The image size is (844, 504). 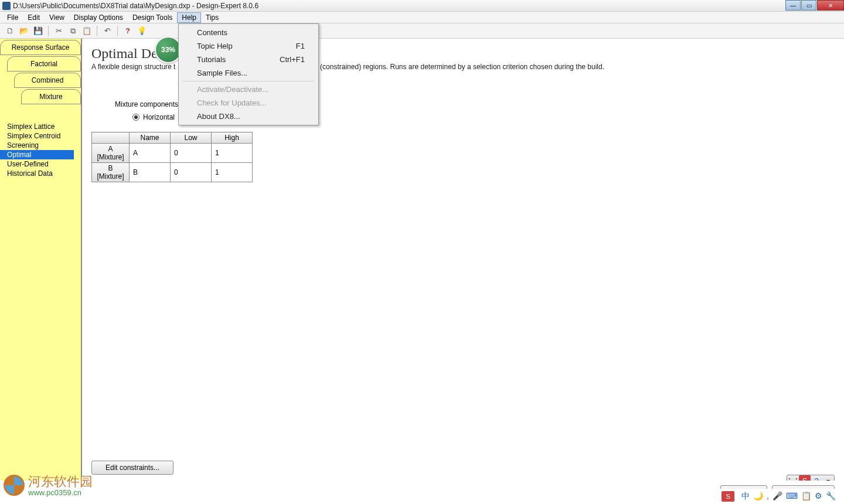 I want to click on minimize-button: —, so click(x=793, y=5).